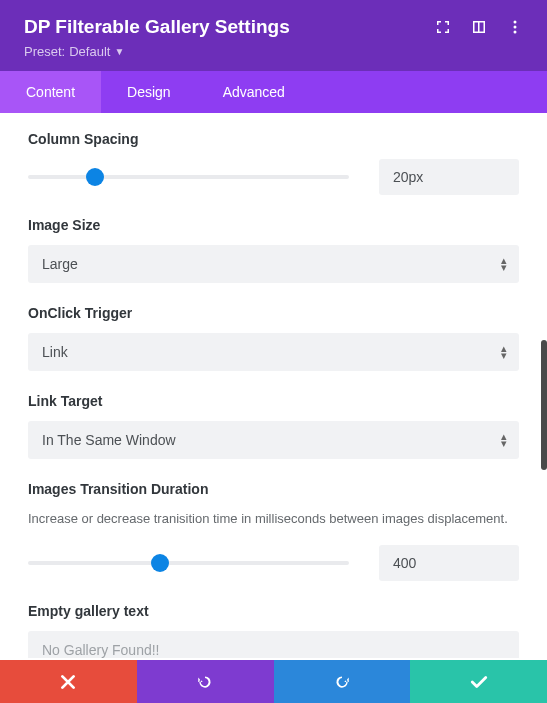 The width and height of the screenshot is (547, 703). Describe the element at coordinates (274, 531) in the screenshot. I see `field-transition-duration: Images Transition Duration Increase or d…` at that location.